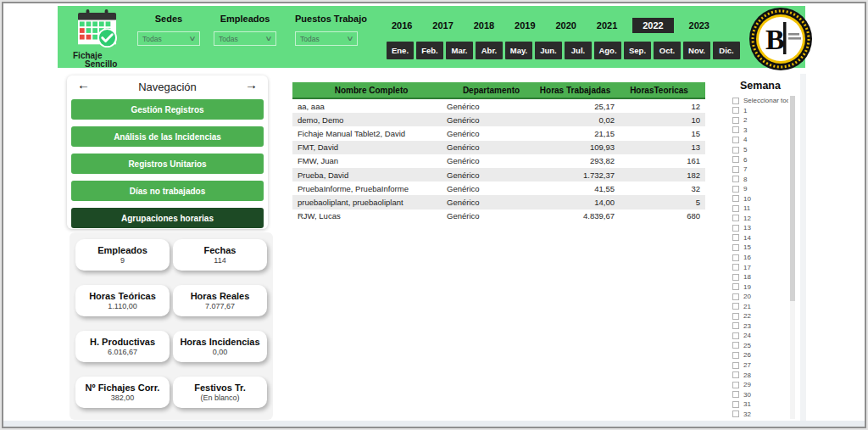 Image resolution: width=868 pixels, height=430 pixels. I want to click on week-item-32: 32, so click(760, 415).